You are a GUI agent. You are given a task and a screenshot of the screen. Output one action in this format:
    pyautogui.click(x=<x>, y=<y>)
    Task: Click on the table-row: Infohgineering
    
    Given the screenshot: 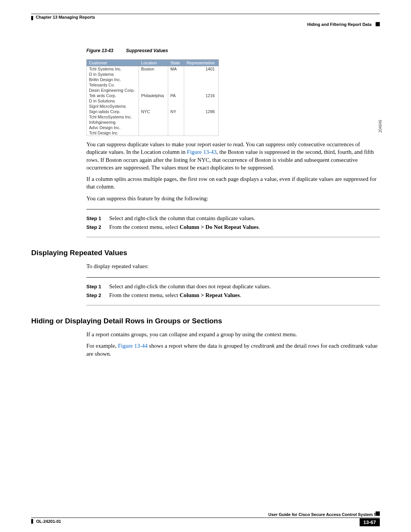 What is the action you would take?
    pyautogui.click(x=153, y=122)
    